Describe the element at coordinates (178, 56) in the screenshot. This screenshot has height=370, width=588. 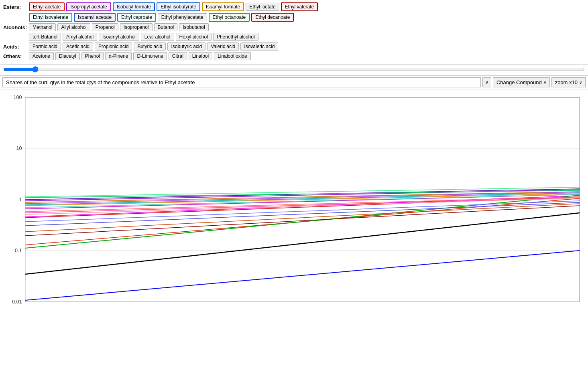
I see `compound-button: Citral` at that location.